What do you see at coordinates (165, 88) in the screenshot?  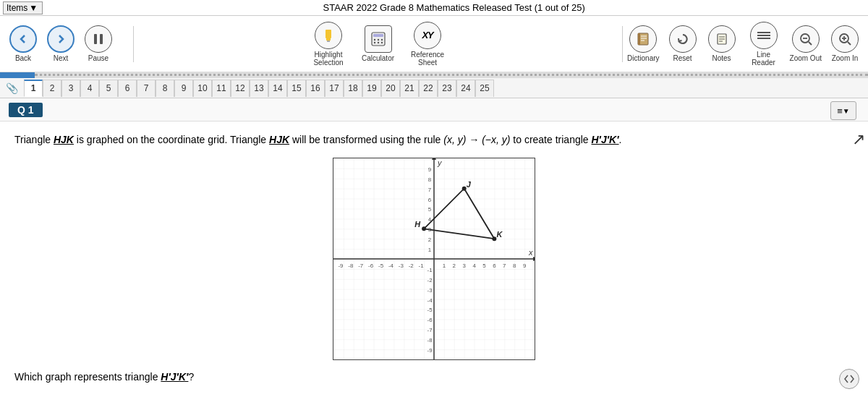 I see `tab-q8: 8` at bounding box center [165, 88].